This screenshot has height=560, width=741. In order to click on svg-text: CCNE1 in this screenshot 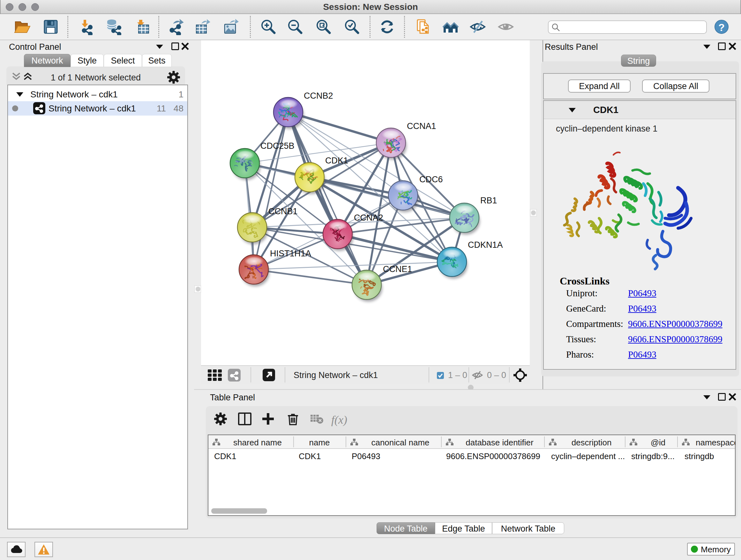, I will do `click(398, 269)`.